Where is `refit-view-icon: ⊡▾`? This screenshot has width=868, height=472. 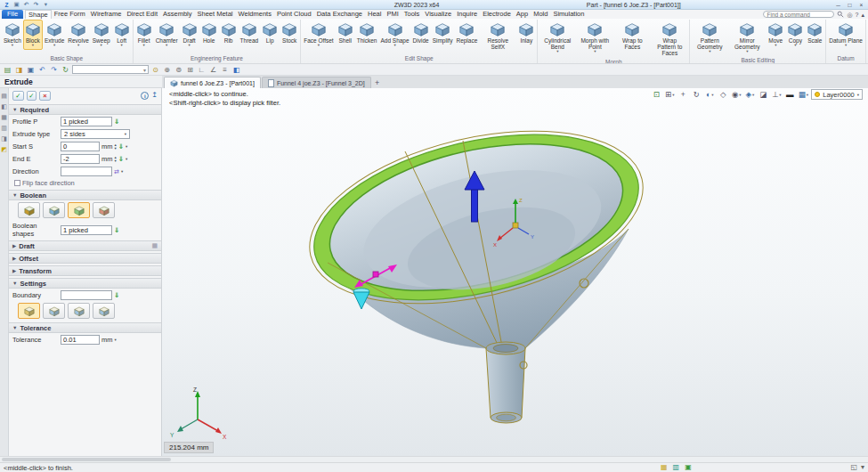 refit-view-icon: ⊡▾ is located at coordinates (656, 94).